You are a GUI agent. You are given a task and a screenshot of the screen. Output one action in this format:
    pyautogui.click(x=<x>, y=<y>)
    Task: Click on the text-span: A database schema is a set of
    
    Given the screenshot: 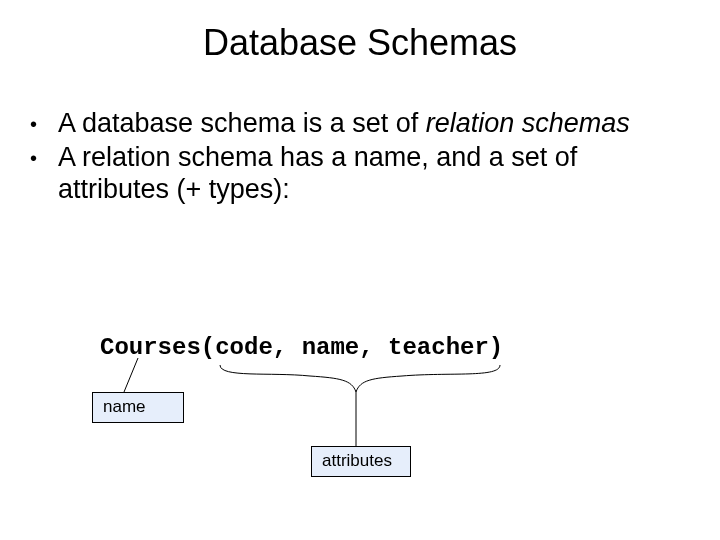 What is the action you would take?
    pyautogui.click(x=242, y=123)
    